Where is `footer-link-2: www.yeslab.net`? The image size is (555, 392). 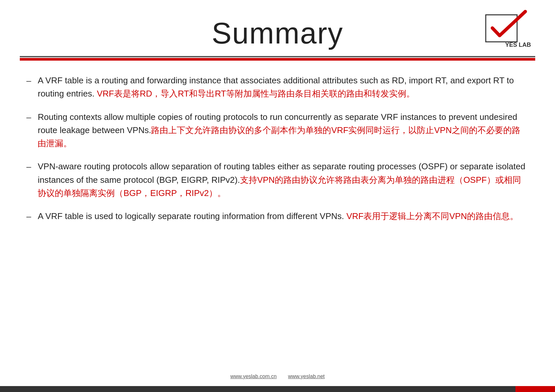 footer-link-2: www.yeslab.net is located at coordinates (306, 376).